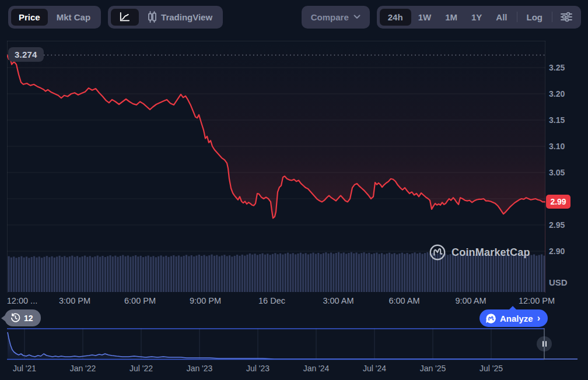 The image size is (588, 380). Describe the element at coordinates (425, 17) in the screenshot. I see `range-1w: 1W` at that location.